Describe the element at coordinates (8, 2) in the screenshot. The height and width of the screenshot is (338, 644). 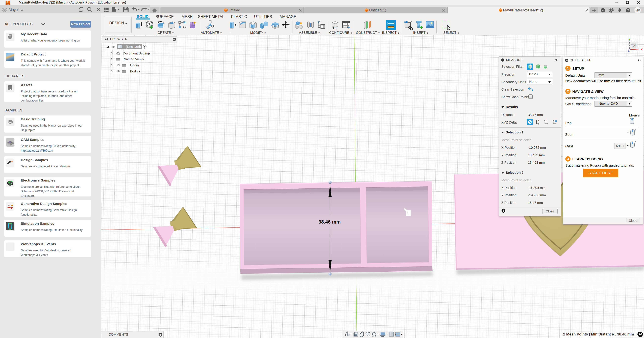
I see `svg-text: F` at that location.